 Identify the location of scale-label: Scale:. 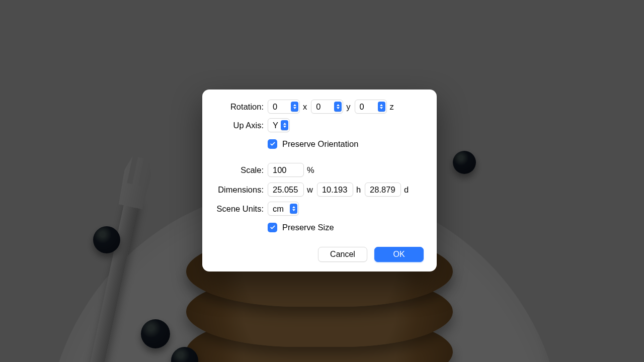
(235, 170).